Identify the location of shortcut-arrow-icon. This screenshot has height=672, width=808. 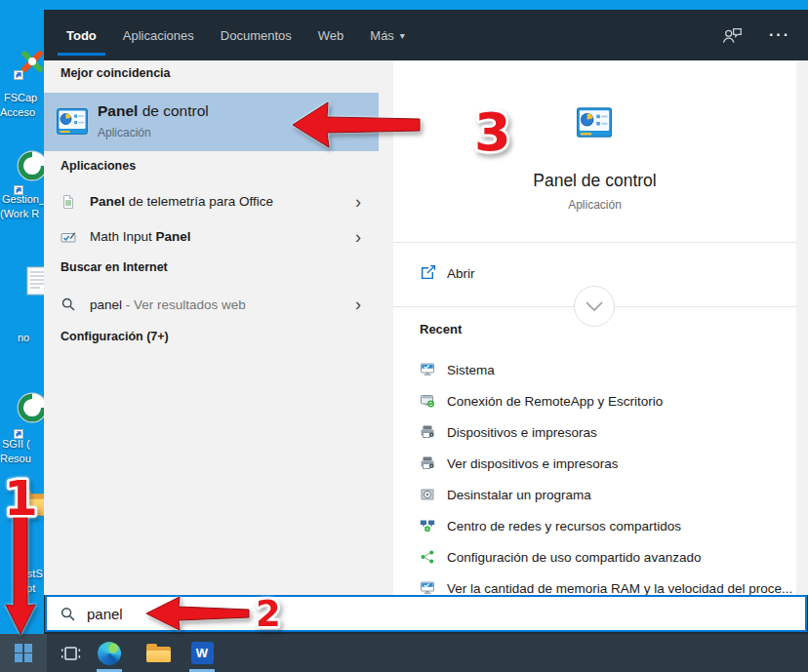
(19, 75).